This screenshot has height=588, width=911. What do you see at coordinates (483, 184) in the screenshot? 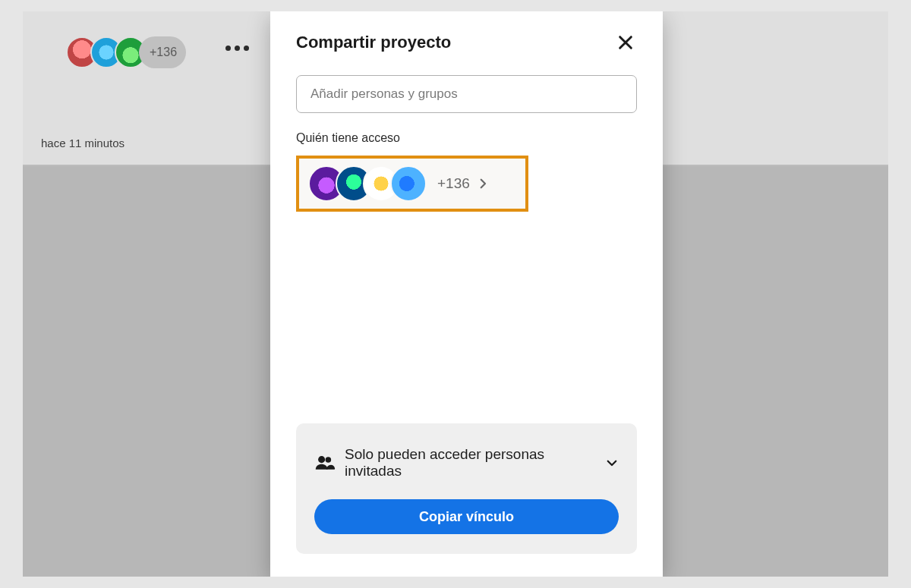
I see `chevron-right-icon` at bounding box center [483, 184].